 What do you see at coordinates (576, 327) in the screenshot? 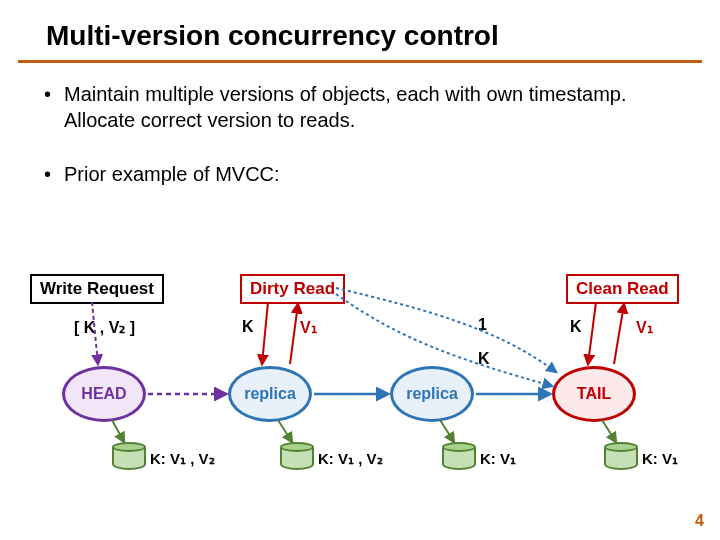
I see `clean-k-label: K` at bounding box center [576, 327].